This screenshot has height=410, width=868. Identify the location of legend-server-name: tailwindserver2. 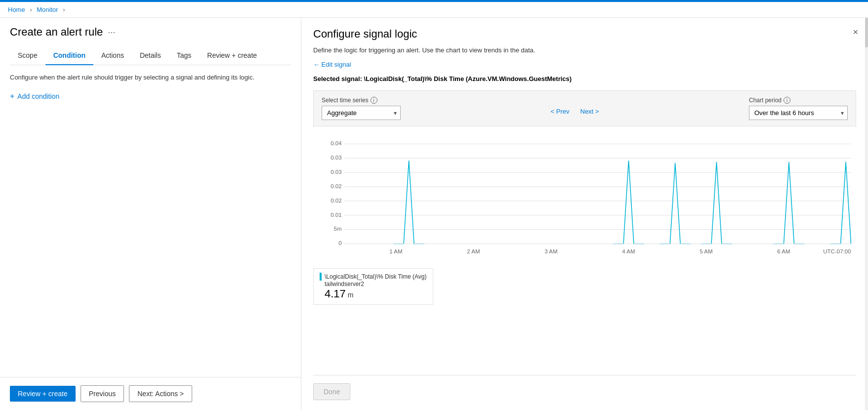
(373, 284).